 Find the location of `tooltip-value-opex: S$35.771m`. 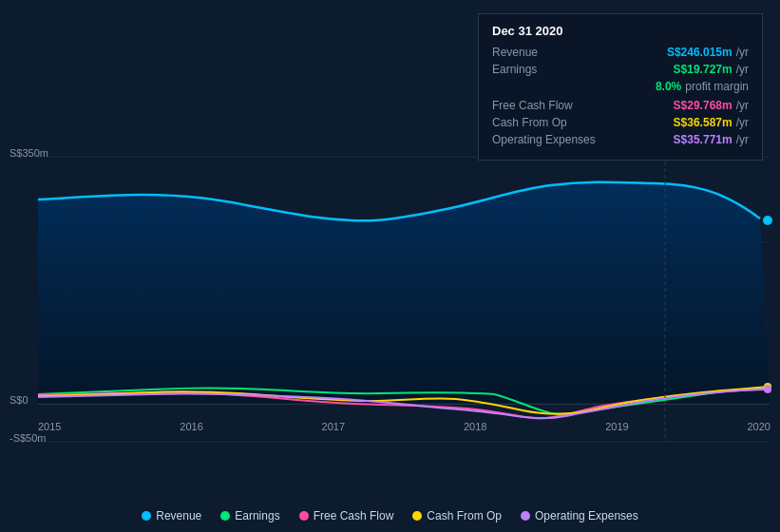

tooltip-value-opex: S$35.771m is located at coordinates (703, 140).